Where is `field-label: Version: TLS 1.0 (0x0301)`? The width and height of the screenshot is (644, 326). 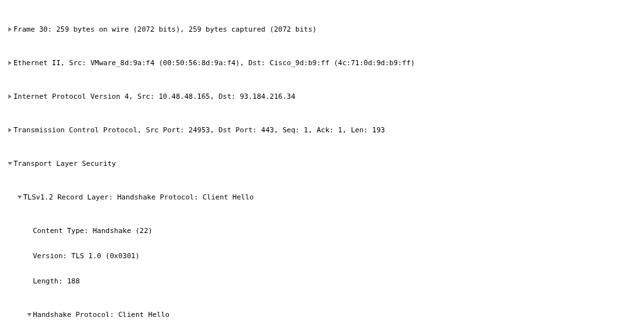 field-label: Version: TLS 1.0 (0x0301) is located at coordinates (86, 256).